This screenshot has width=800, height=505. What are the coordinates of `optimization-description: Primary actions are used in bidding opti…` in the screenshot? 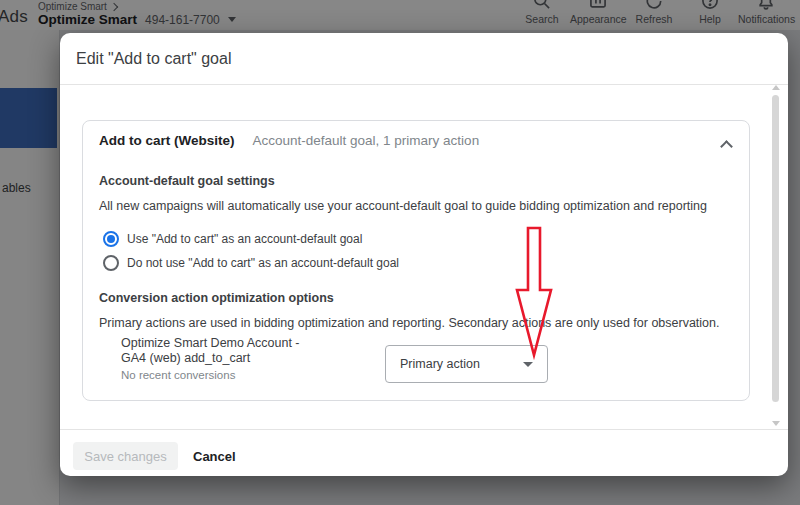 It's located at (409, 323).